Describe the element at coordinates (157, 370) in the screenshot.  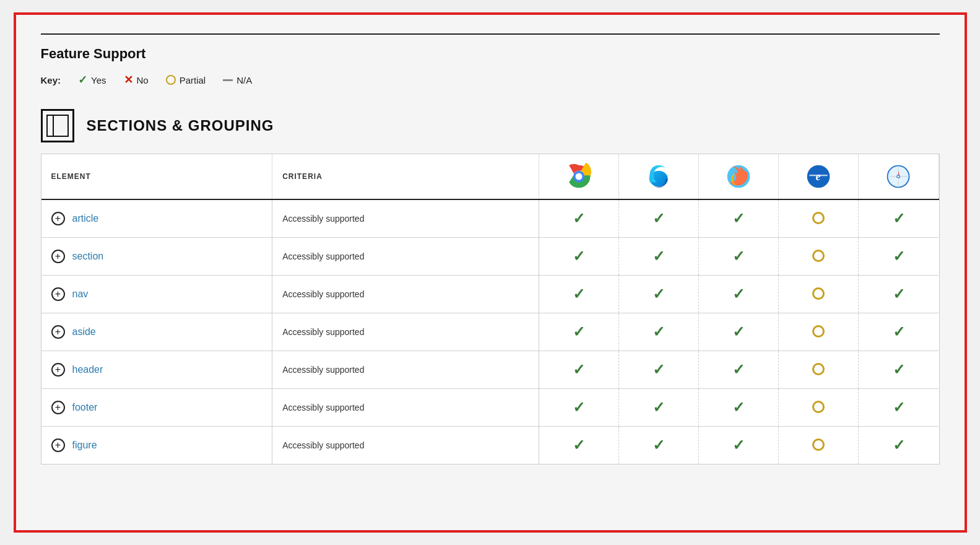
I see `element-cell: + header` at that location.